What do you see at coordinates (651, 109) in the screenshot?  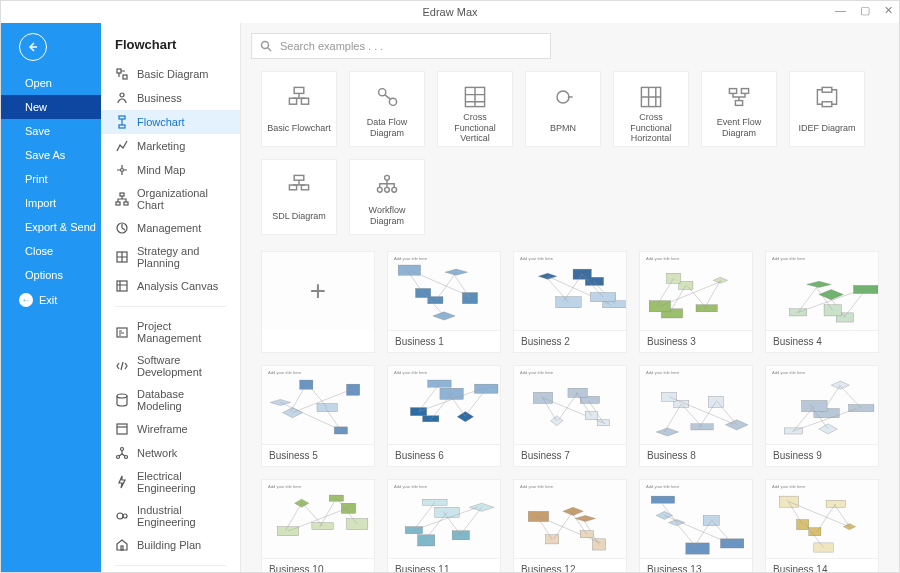 I see `type-card-cross-functional-horizontal: Cross Functional Horizontal` at bounding box center [651, 109].